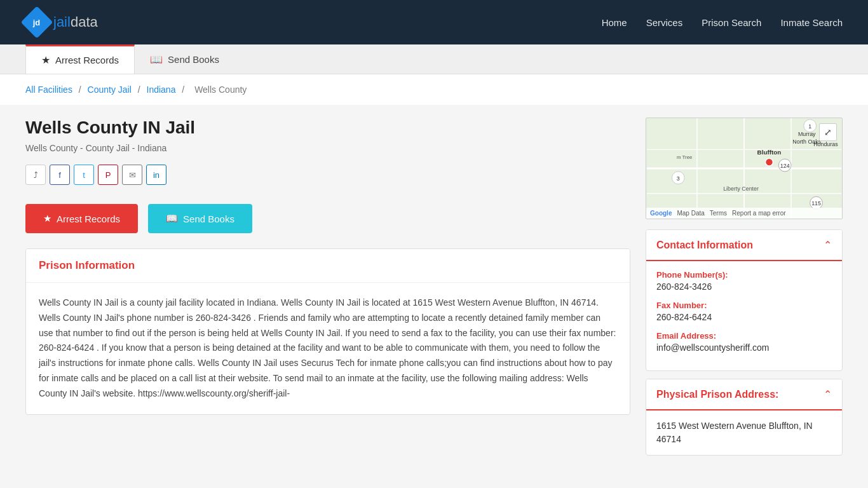 The image size is (868, 488). What do you see at coordinates (184, 59) in the screenshot?
I see `tab-send-books: 📖 Send Books` at bounding box center [184, 59].